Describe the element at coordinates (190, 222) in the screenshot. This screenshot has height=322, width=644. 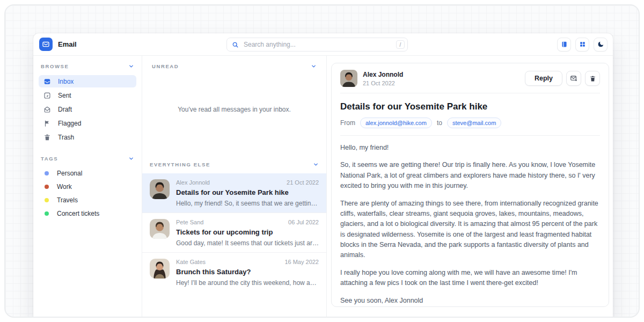
I see `email-sender: Pete Sand` at that location.